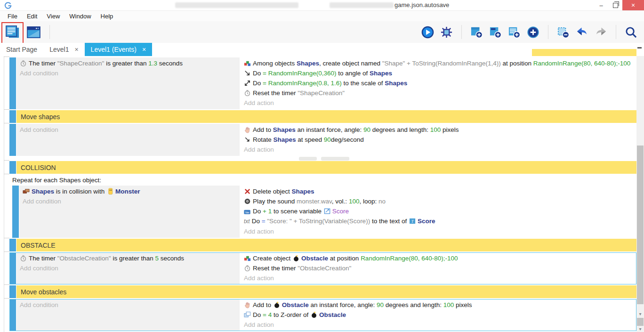 The image size is (644, 332). I want to click on action-line: txtDo = "Score: " + ToString(Variable(Sc…, so click(439, 221).